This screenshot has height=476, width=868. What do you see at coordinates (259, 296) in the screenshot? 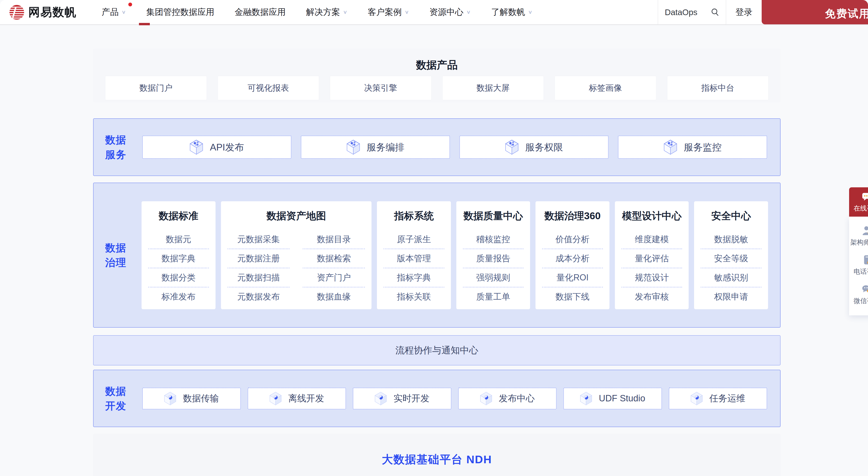
I see `gov-item: 元数据发布` at bounding box center [259, 296].